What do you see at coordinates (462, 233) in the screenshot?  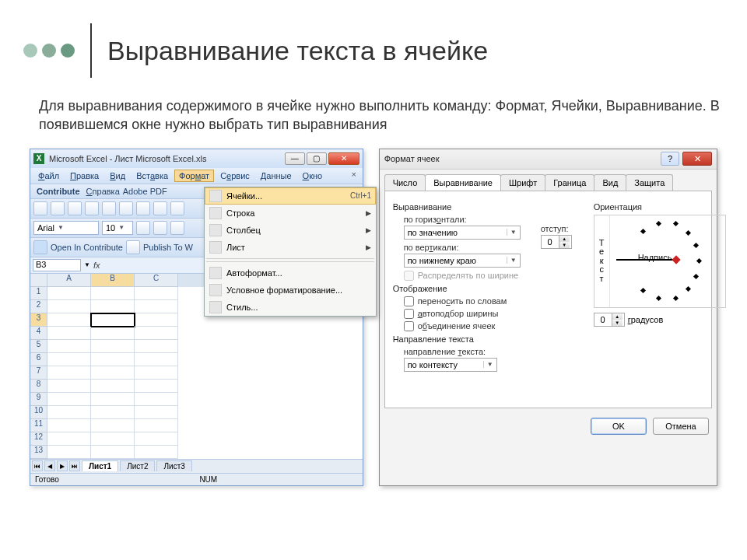 I see `horizontal-select: по значению▼` at bounding box center [462, 233].